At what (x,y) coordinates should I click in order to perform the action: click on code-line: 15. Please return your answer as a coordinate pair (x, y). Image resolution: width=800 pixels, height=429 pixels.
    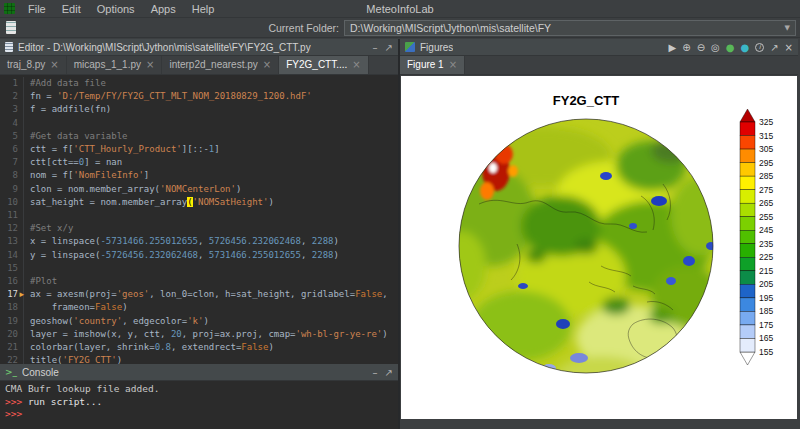
    Looking at the image, I should click on (199, 268).